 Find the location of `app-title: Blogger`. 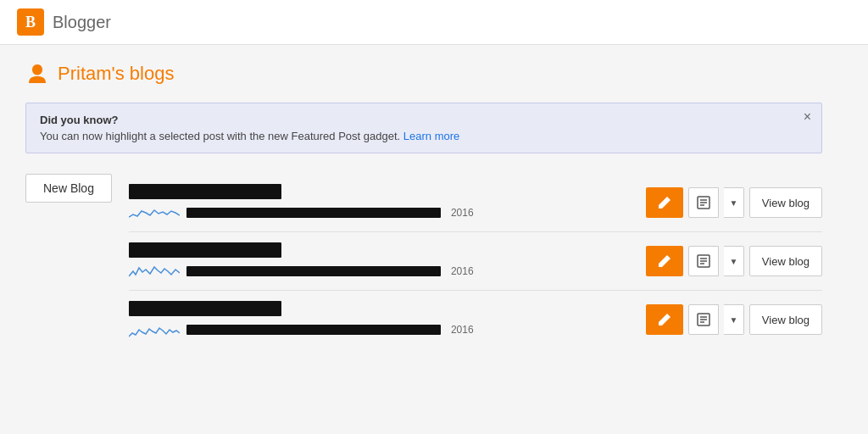

app-title: Blogger is located at coordinates (81, 22).